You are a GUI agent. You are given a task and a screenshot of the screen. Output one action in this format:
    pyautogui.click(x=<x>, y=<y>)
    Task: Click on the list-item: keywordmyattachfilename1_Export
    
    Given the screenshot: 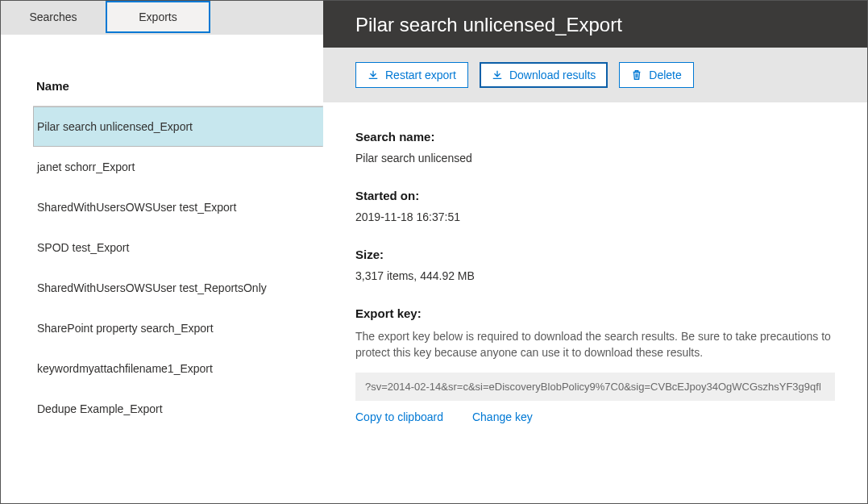 What is the action you would take?
    pyautogui.click(x=178, y=369)
    